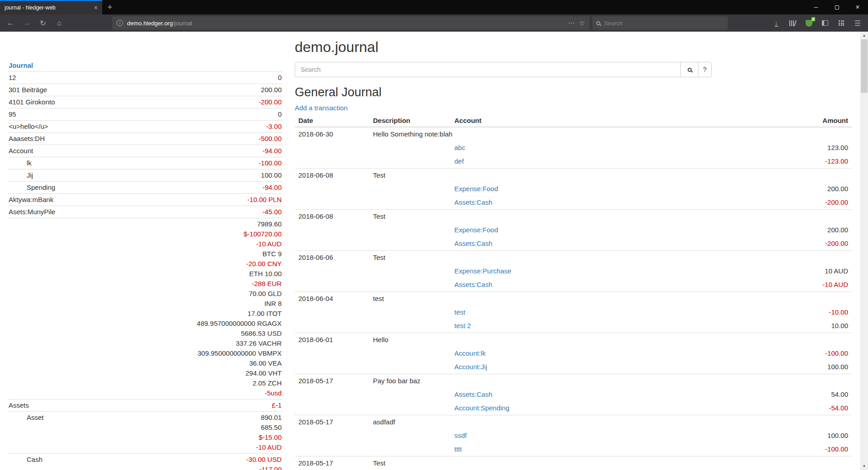 The height and width of the screenshot is (470, 868). What do you see at coordinates (470, 353) in the screenshot?
I see `posting-account-link: Account:lk` at bounding box center [470, 353].